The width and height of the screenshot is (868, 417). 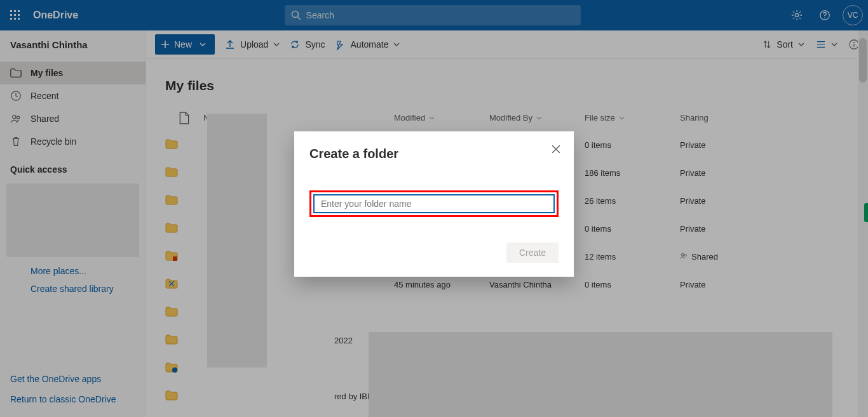 I want to click on close-icon, so click(x=556, y=149).